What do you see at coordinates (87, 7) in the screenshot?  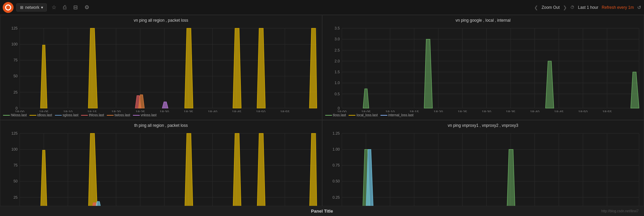 I see `settings-button: ⚙` at bounding box center [87, 7].